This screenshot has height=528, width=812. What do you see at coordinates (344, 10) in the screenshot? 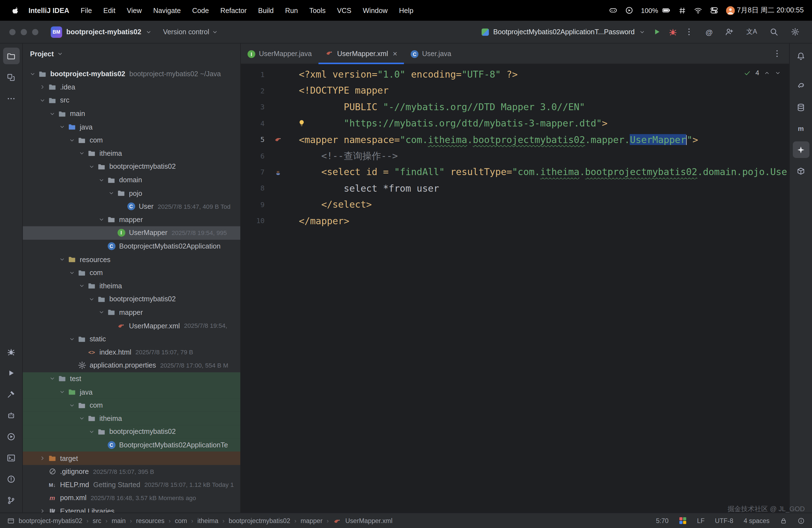
I see `menu-vcs: VCS` at bounding box center [344, 10].